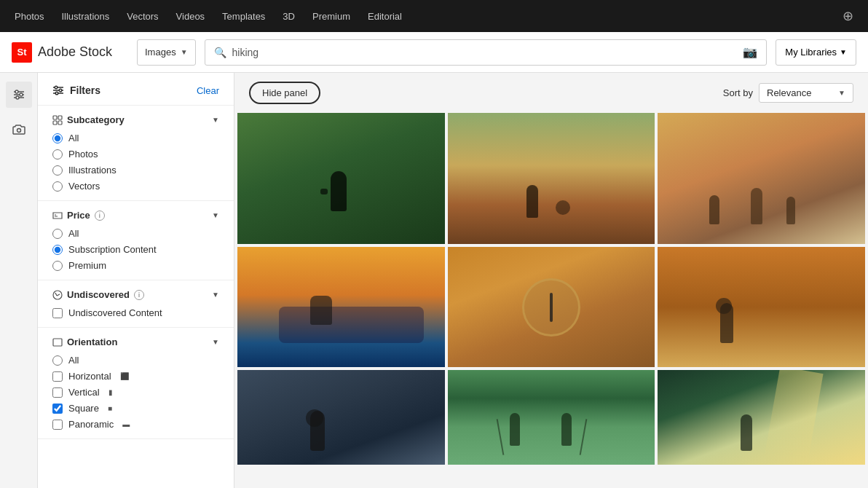 The width and height of the screenshot is (868, 488). What do you see at coordinates (135, 360) in the screenshot?
I see `orientation-all: All` at bounding box center [135, 360].